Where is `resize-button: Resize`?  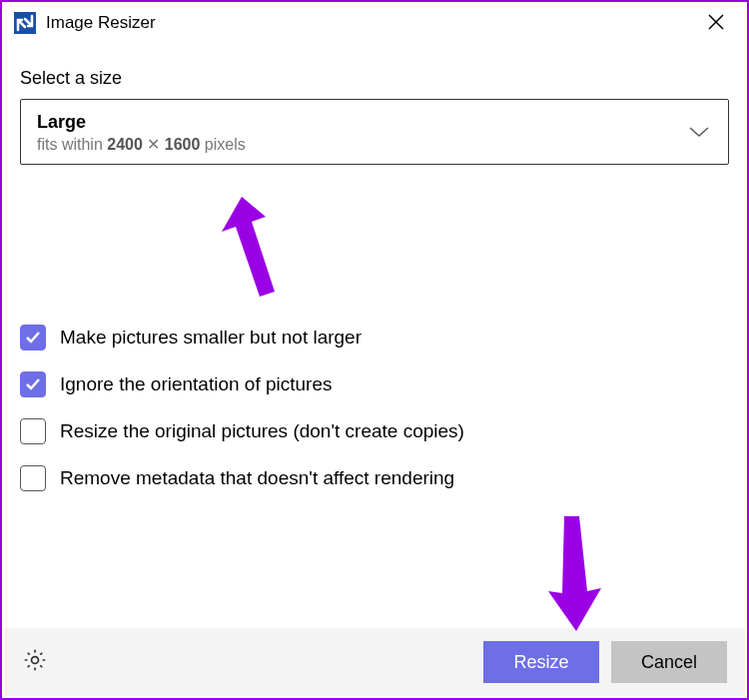
resize-button: Resize is located at coordinates (541, 662).